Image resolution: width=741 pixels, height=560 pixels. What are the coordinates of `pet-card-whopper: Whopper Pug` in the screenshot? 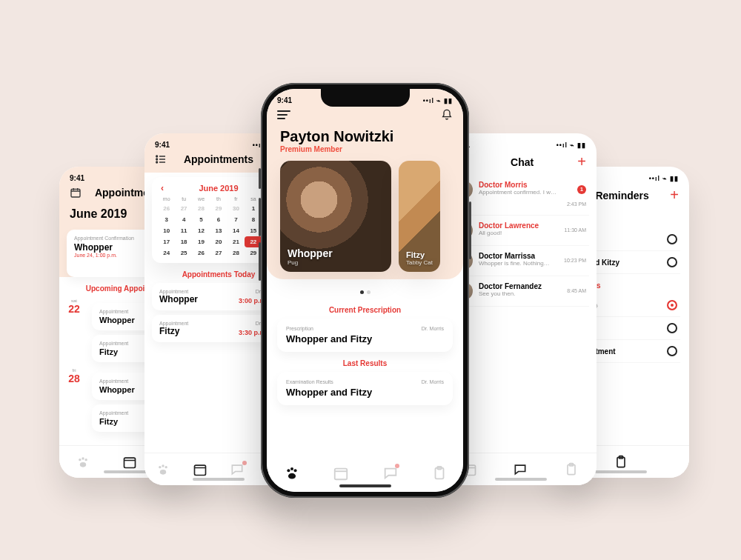 It's located at (336, 216).